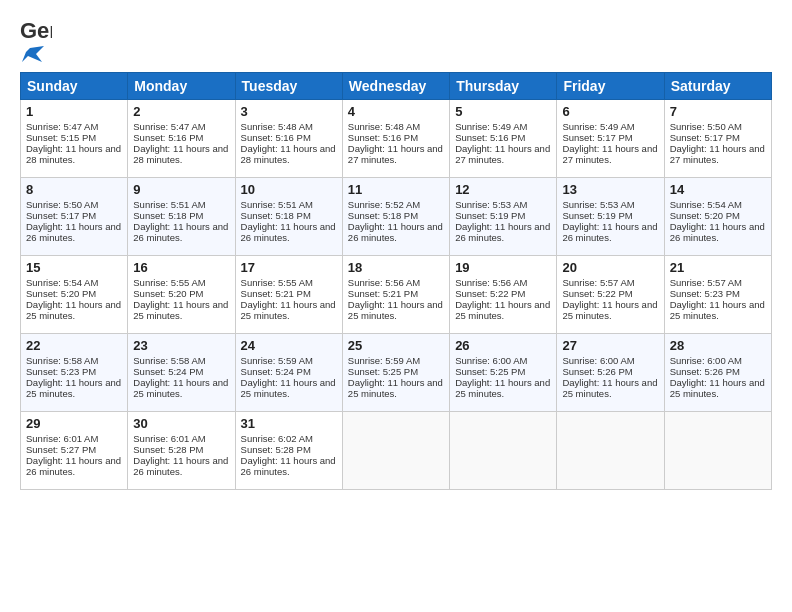 The height and width of the screenshot is (612, 792). What do you see at coordinates (168, 216) in the screenshot?
I see `sunset-text: Sunset: 5:18 PM` at bounding box center [168, 216].